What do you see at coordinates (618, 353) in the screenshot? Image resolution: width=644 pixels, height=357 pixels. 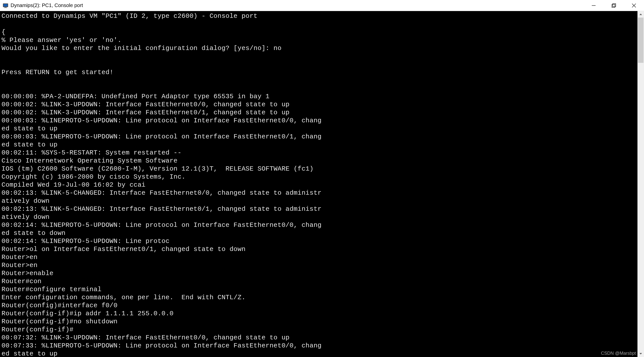 I see `watermark-text: CSDN @Marsbpt` at bounding box center [618, 353].